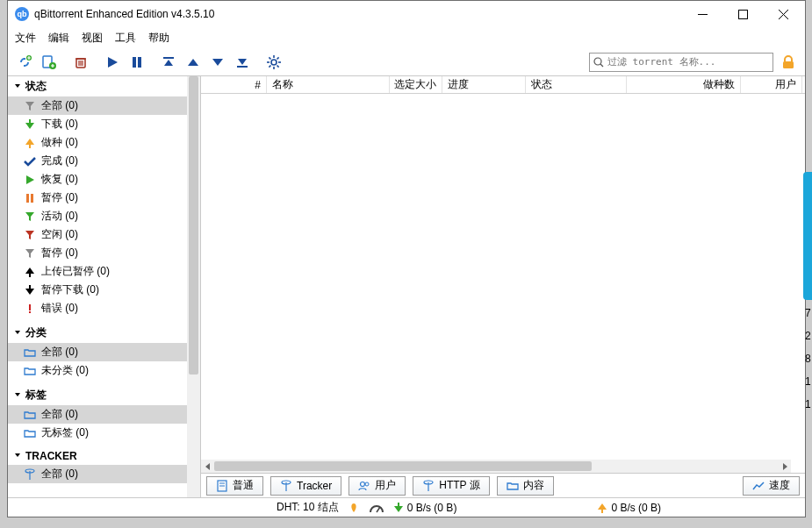 The width and height of the screenshot is (812, 528). Describe the element at coordinates (377, 508) in the screenshot. I see `speed-gauge-icon` at that location.